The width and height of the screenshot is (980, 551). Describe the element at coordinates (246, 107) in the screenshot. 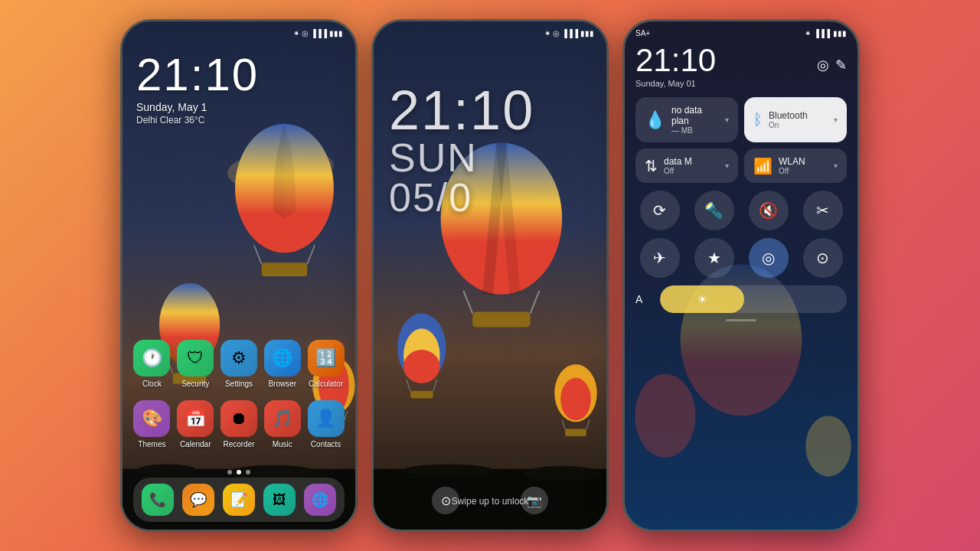

I see `phone1-date: Sunday, May 1` at that location.